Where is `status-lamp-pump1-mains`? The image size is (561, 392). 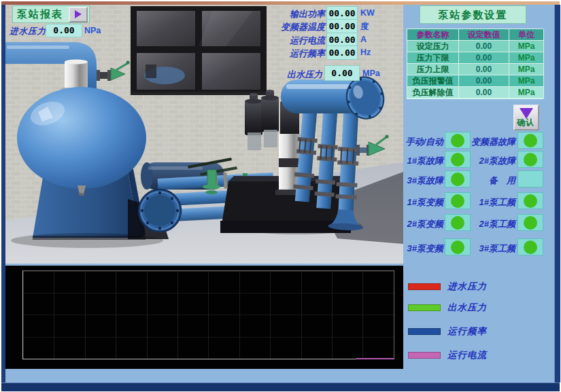
status-lamp-pump1-mains is located at coordinates (530, 201).